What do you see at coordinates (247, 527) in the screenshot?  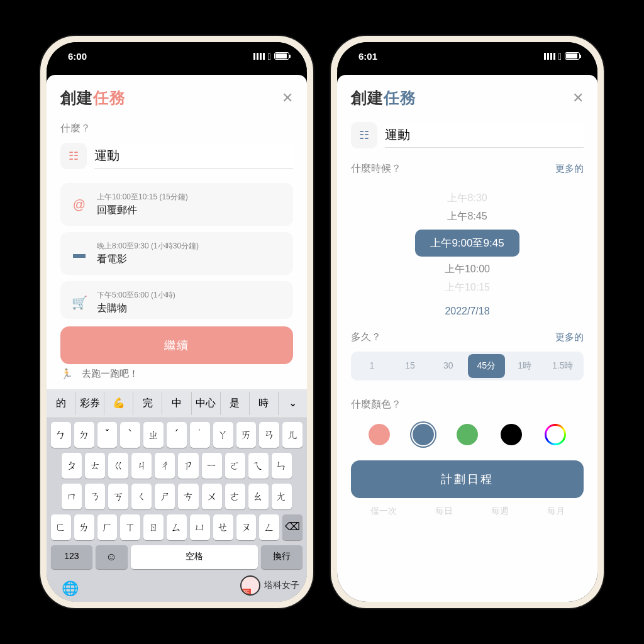 I see `key: ㄡ` at bounding box center [247, 527].